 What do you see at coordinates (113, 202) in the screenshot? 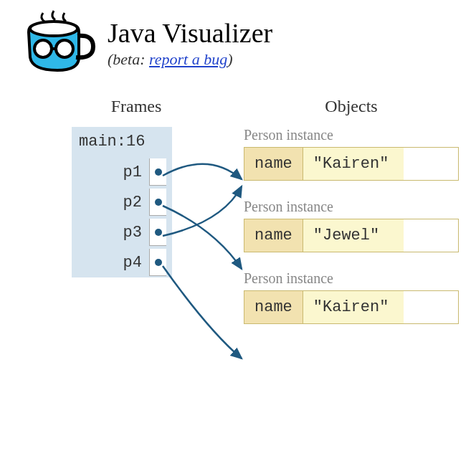
I see `variable-name: p2` at bounding box center [113, 202].